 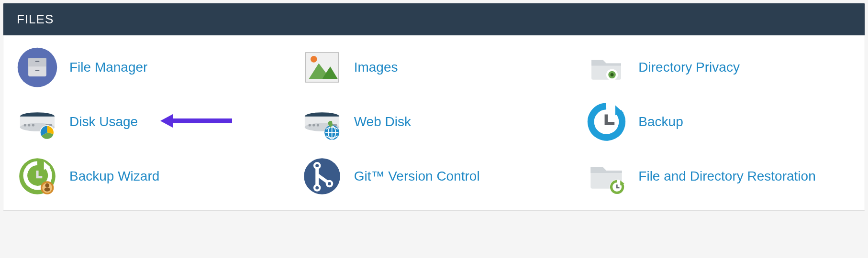 What do you see at coordinates (719, 176) in the screenshot?
I see `item-file-dir-restore: File and Directory Restoration` at bounding box center [719, 176].